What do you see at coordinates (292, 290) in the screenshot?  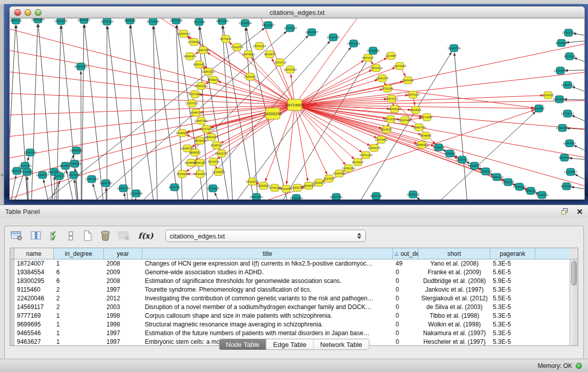 I see `table-row: 911546021997Tourette syndrome. Phenomeno…` at bounding box center [292, 290].